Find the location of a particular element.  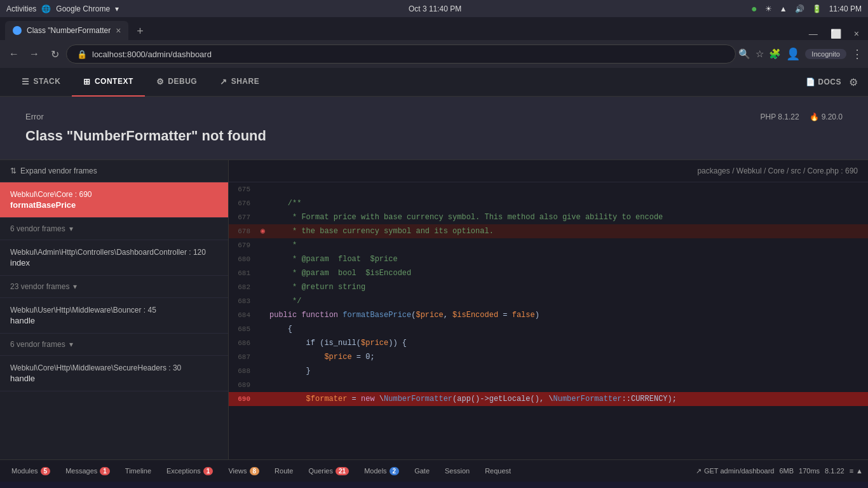

bb-models: Models 2 is located at coordinates (381, 471).